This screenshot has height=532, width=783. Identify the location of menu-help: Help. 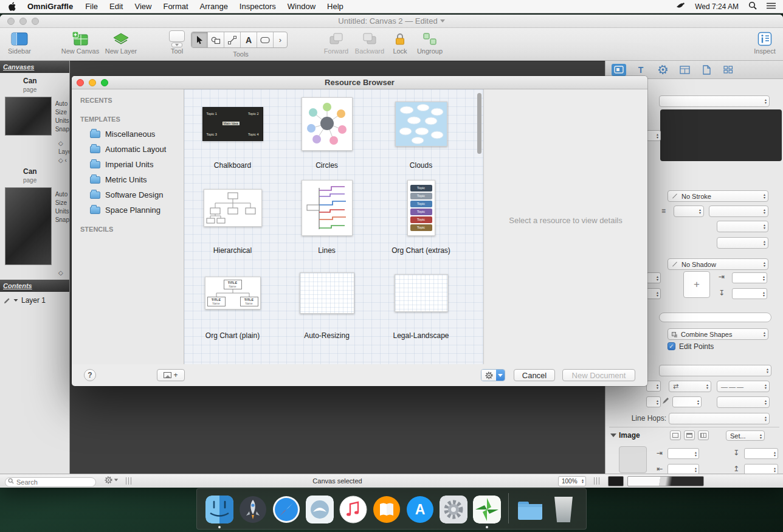
(336, 6).